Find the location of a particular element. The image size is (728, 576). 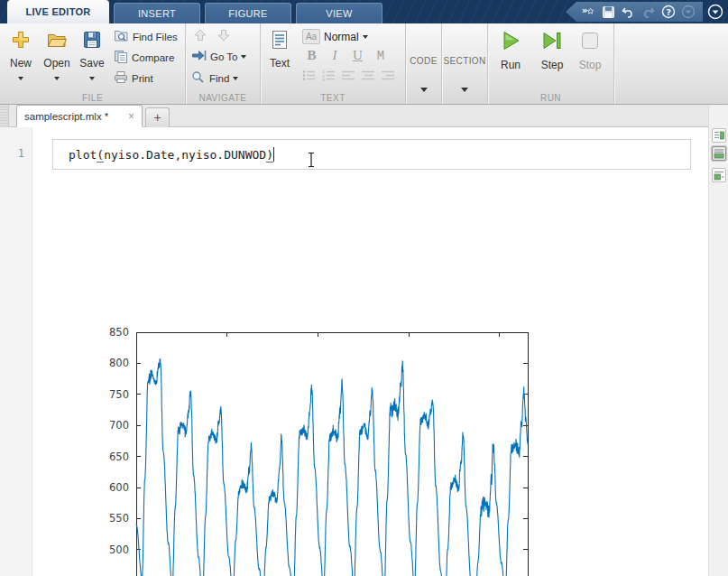

svg-text: 750 is located at coordinates (119, 395).